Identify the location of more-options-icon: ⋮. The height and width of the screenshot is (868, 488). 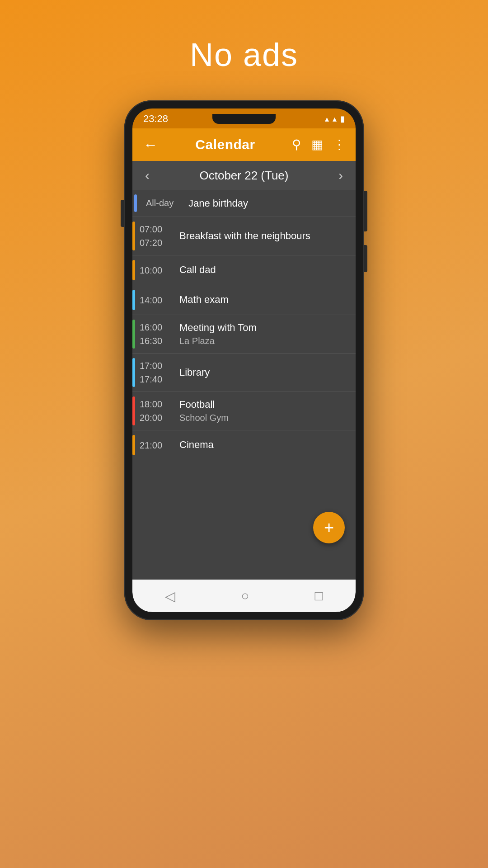
(339, 145).